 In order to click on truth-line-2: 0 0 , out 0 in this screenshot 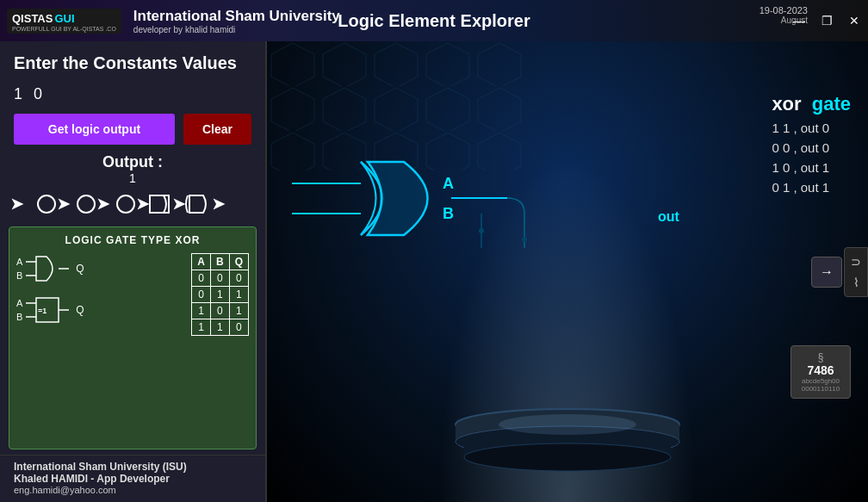, I will do `click(811, 148)`.